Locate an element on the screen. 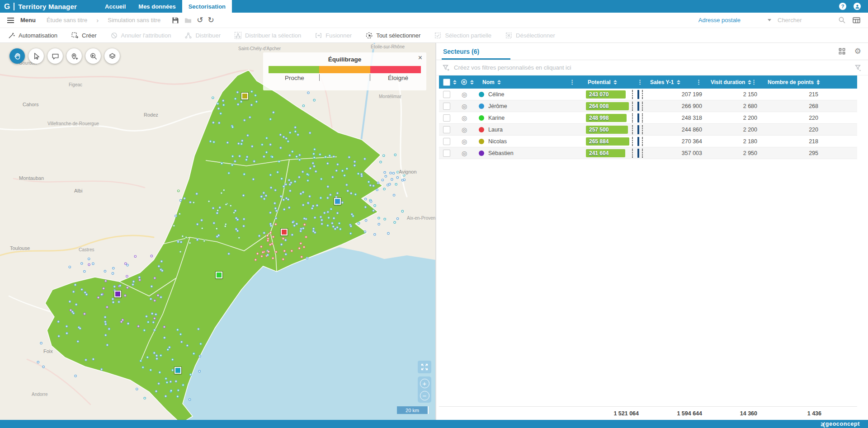 The width and height of the screenshot is (868, 428). menu-button: Menu is located at coordinates (28, 20).